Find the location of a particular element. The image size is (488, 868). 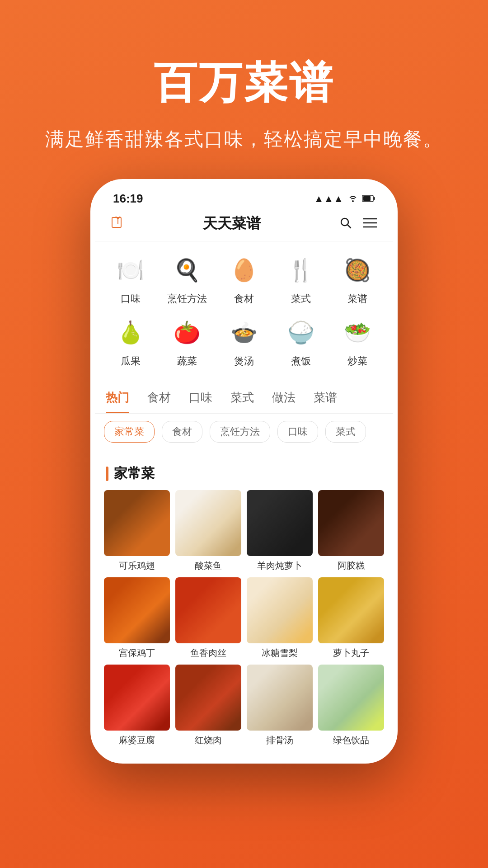

category-icon: 🥗 is located at coordinates (357, 333).